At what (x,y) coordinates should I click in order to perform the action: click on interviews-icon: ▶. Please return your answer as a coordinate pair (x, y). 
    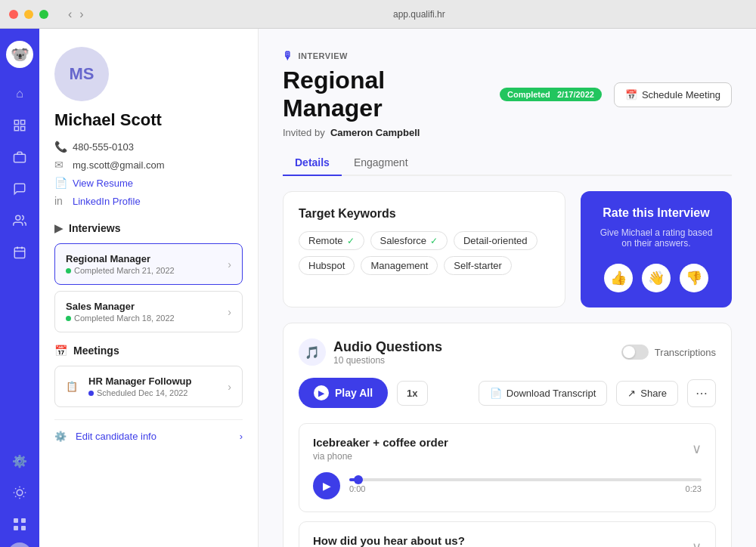
    Looking at the image, I should click on (59, 228).